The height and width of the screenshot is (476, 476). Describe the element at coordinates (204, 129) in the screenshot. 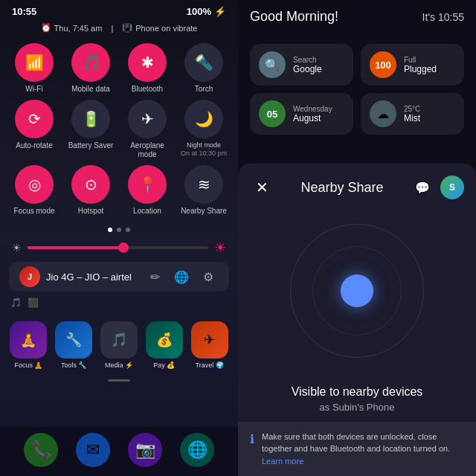

I see `tile-night-mode: 🌙 Night modeOn at 10:30 pm` at that location.